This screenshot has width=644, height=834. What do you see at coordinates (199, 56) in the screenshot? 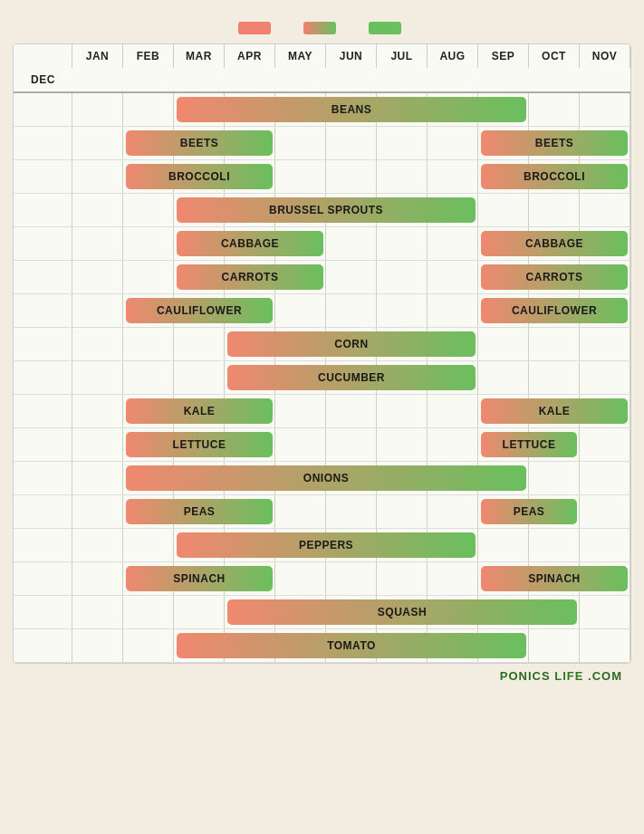
I see `month-header-mar: MAR` at bounding box center [199, 56].